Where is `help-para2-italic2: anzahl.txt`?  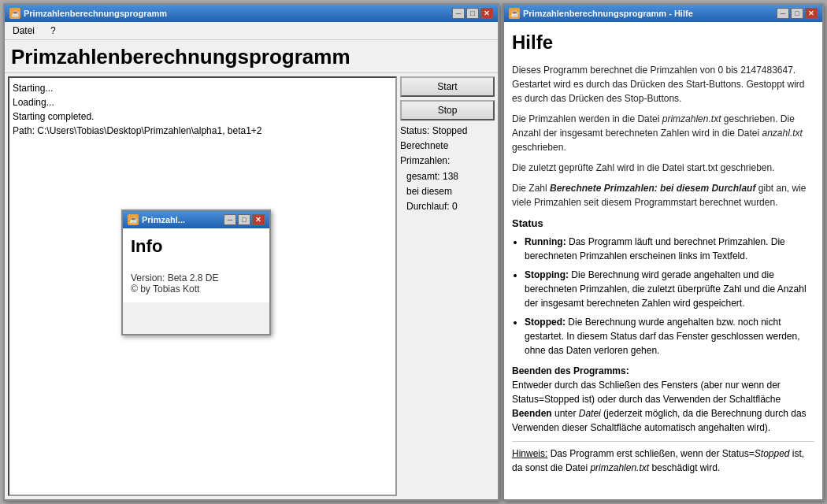 help-para2-italic2: anzahl.txt is located at coordinates (783, 133).